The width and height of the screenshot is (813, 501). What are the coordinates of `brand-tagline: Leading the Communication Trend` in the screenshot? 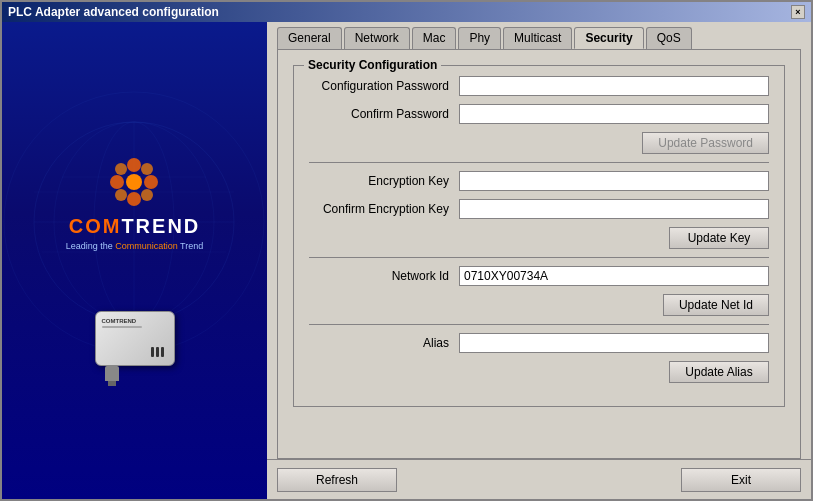 It's located at (135, 246).